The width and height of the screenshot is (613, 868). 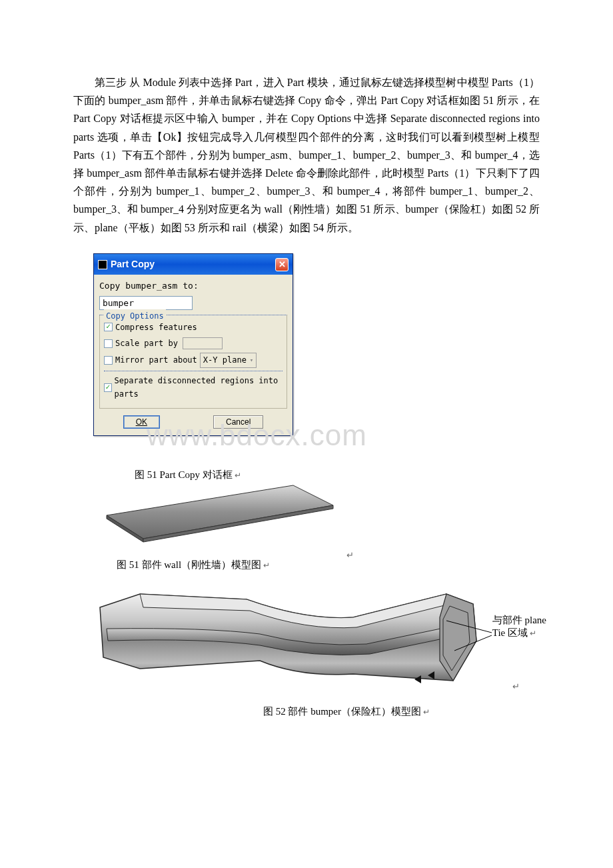 I want to click on wall-model-svg, so click(x=220, y=512).